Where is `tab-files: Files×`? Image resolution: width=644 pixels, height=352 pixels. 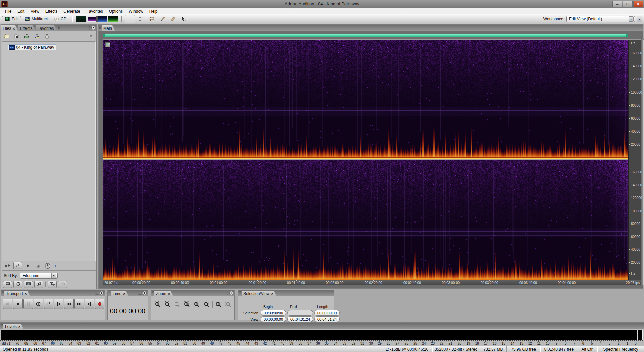 tab-files: Files× is located at coordinates (10, 28).